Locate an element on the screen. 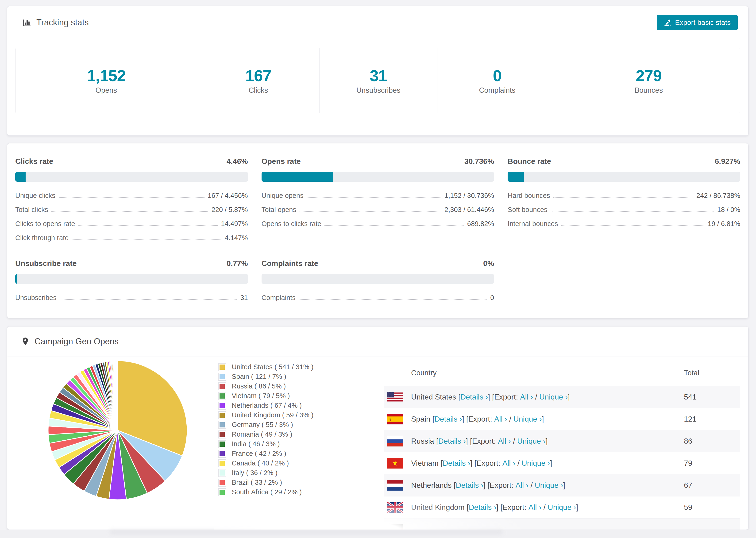  rate-row: Opens to clicks rate689.82% is located at coordinates (378, 223).